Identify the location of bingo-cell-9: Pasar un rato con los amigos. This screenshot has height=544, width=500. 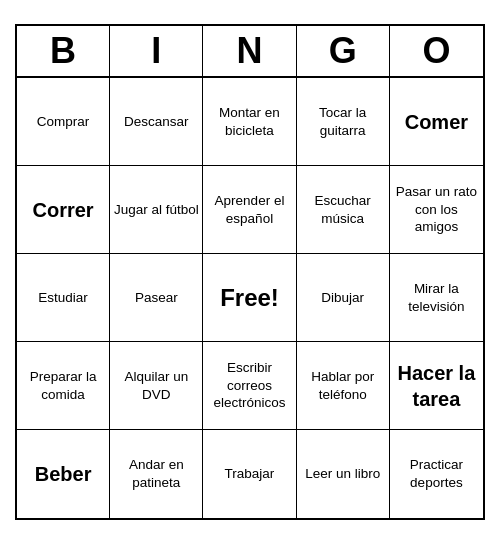
(436, 210).